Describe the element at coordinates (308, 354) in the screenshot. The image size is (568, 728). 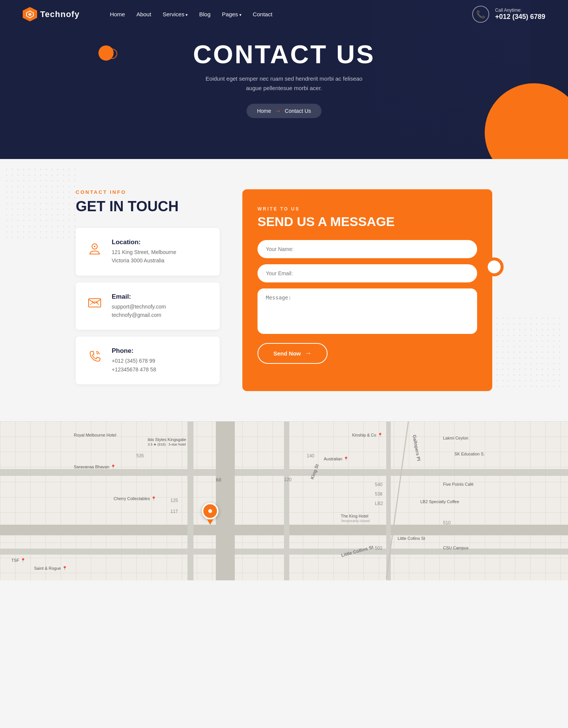
I see `submit-arrow-icon: →` at that location.